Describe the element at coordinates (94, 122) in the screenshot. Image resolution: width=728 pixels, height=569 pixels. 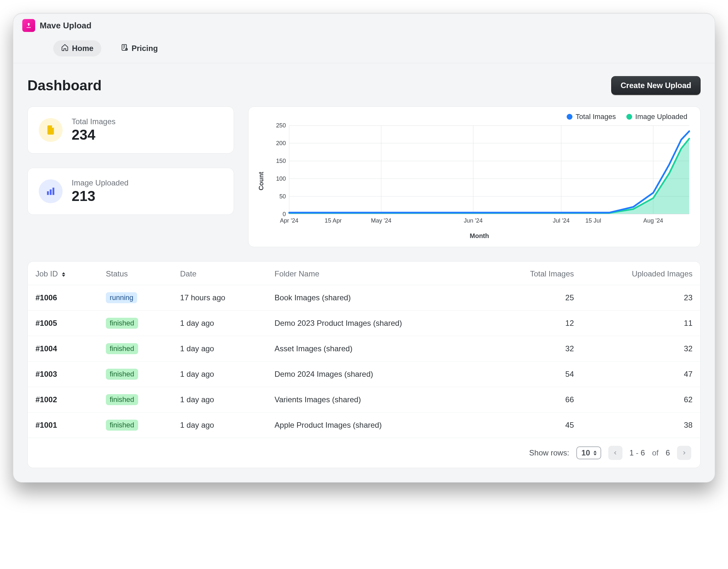
I see `stat-label: Total Images` at that location.